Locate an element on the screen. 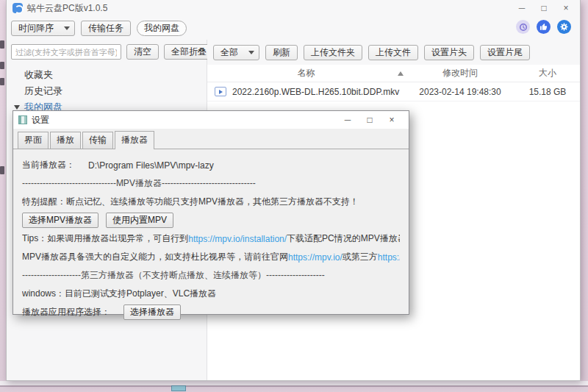 The width and height of the screenshot is (588, 392). tab-transfer: 传输 is located at coordinates (98, 140).